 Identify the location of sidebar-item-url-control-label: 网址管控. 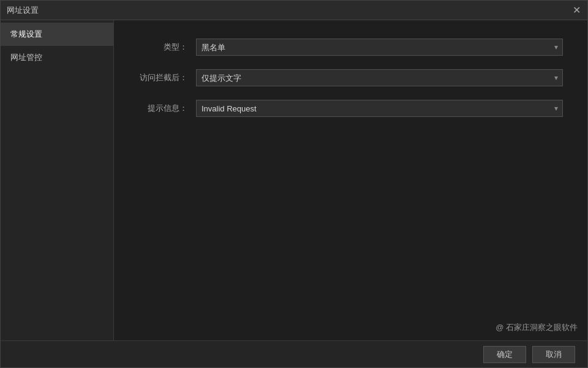
(26, 58).